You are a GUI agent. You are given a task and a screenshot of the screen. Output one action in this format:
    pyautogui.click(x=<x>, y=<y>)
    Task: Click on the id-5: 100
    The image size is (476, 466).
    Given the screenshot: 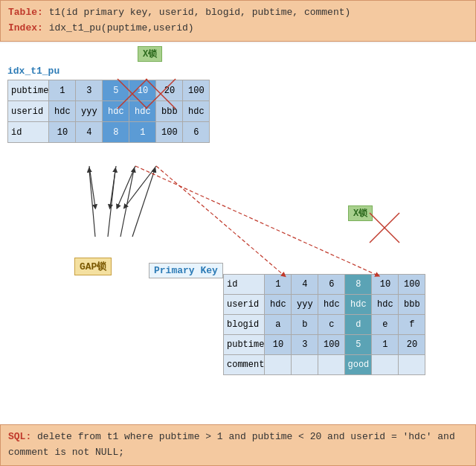 What is the action you would take?
    pyautogui.click(x=170, y=133)
    